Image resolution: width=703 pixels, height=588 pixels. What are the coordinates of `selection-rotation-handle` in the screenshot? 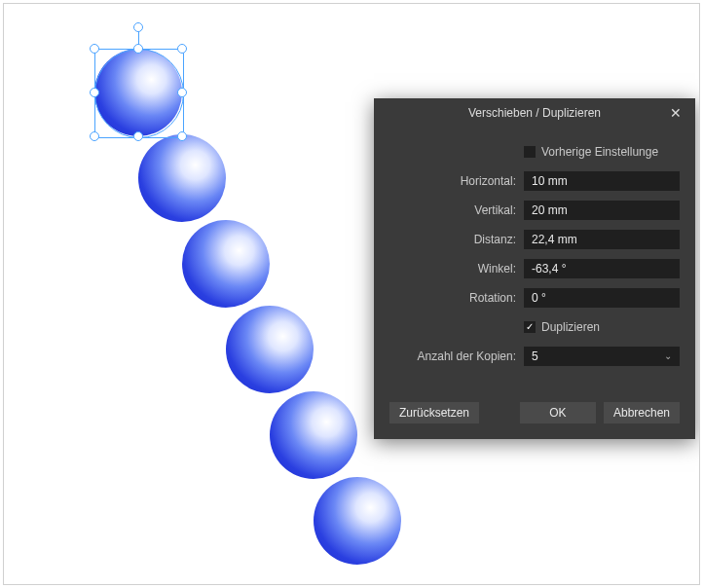 It's located at (138, 27).